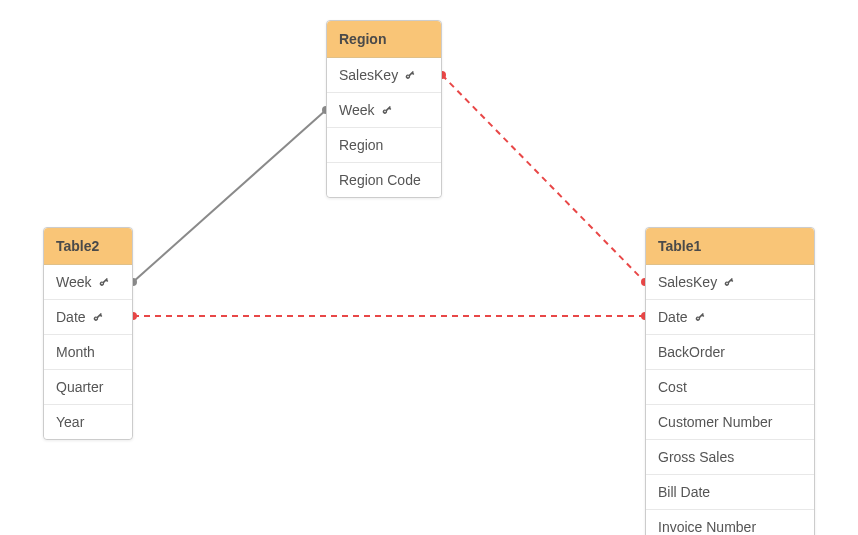 This screenshot has width=858, height=535. What do you see at coordinates (730, 381) in the screenshot?
I see `table-table1: Table1 SalesKey Date BackOrder Cost Cust…` at bounding box center [730, 381].